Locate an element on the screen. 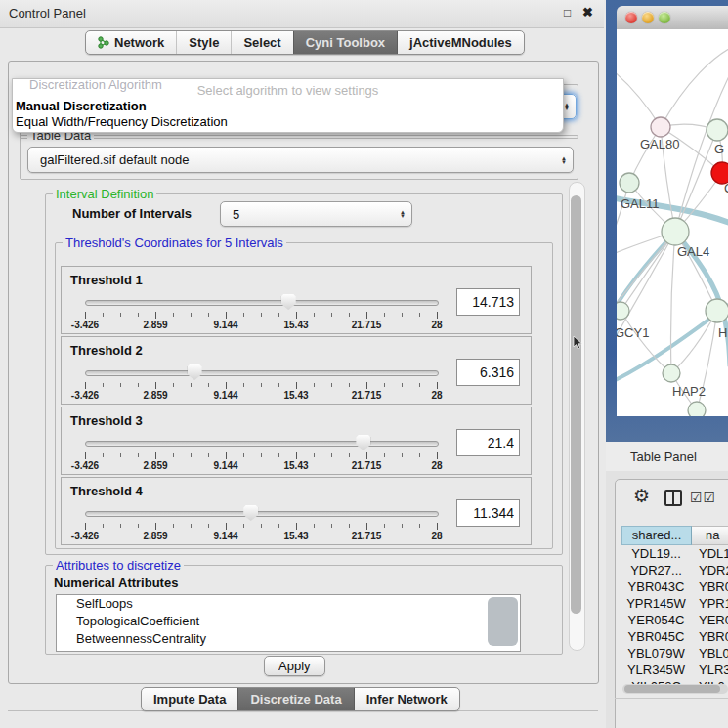 Image resolution: width=728 pixels, height=728 pixels. network-window-titlebar is located at coordinates (672, 18).